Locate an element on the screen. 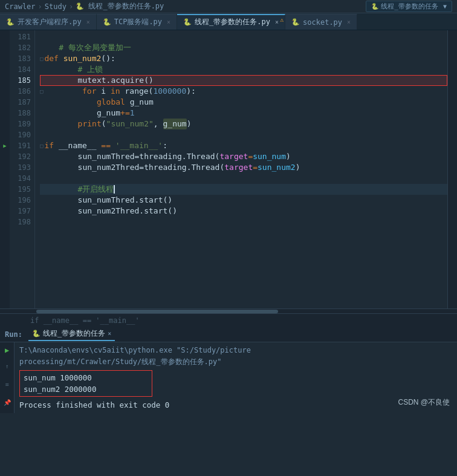  run-play-icon: ▶ is located at coordinates (7, 350).